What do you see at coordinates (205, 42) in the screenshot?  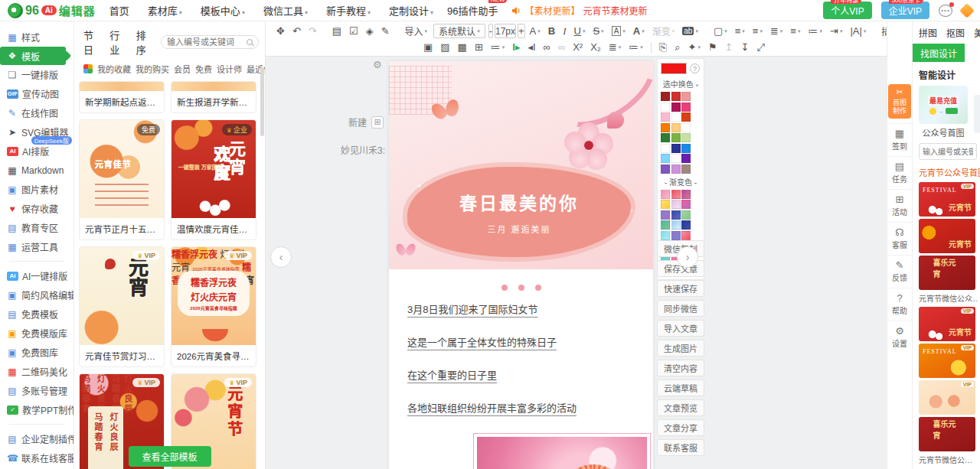 I see `template-search-input` at bounding box center [205, 42].